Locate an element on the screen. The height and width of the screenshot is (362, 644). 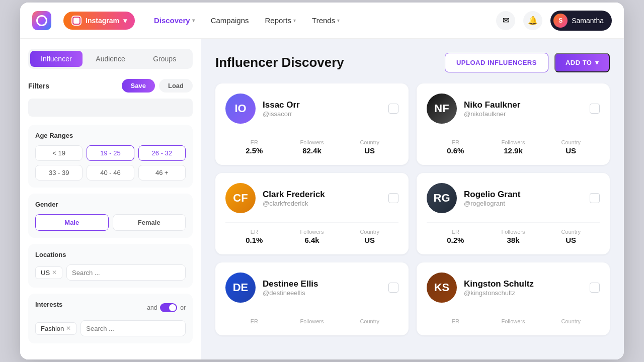
stat-er: ER 0.1% is located at coordinates (255, 236).